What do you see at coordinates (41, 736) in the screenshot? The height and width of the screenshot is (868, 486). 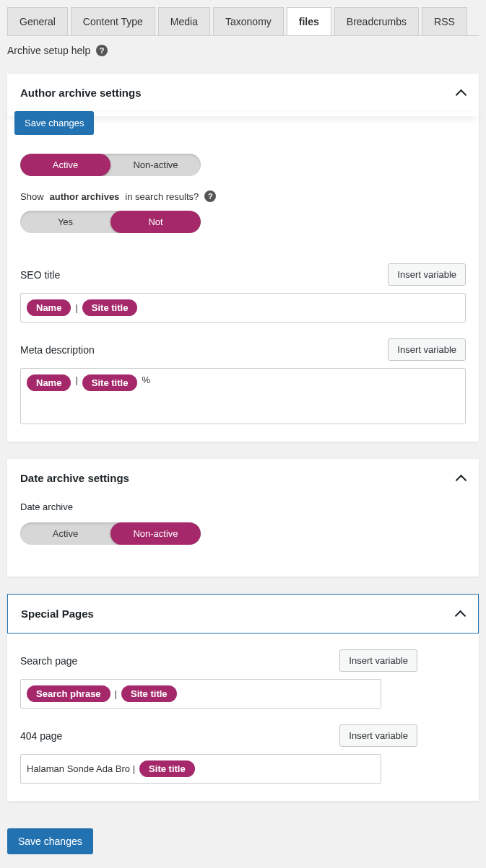 I see `404-page-label: 404 page` at bounding box center [41, 736].